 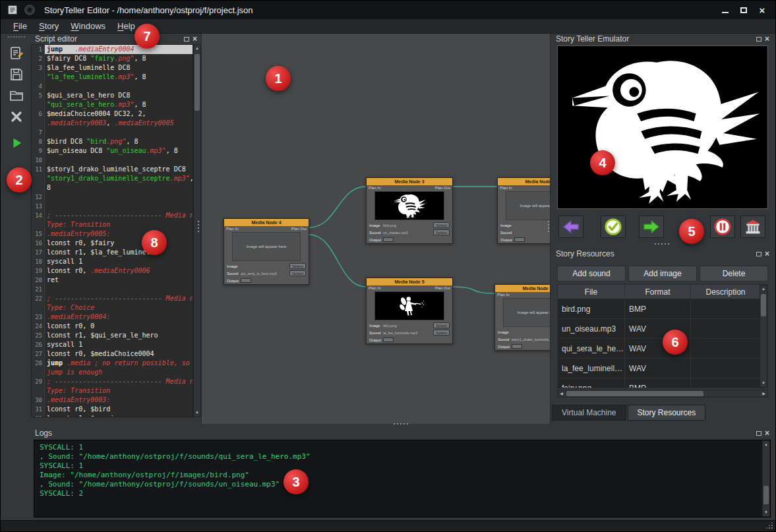 I want to click on media-node-header: Media Node 3, so click(x=409, y=182).